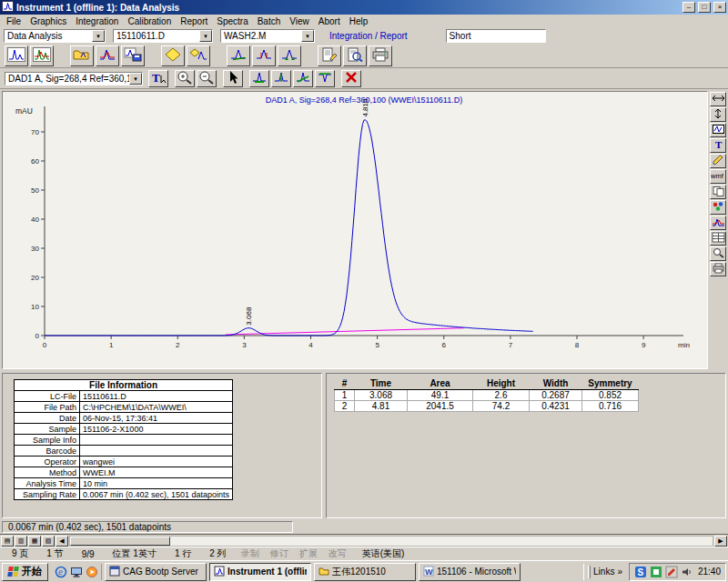 This screenshot has height=582, width=728. Describe the element at coordinates (124, 451) in the screenshot. I see `file-info-row: Barcode` at that location.